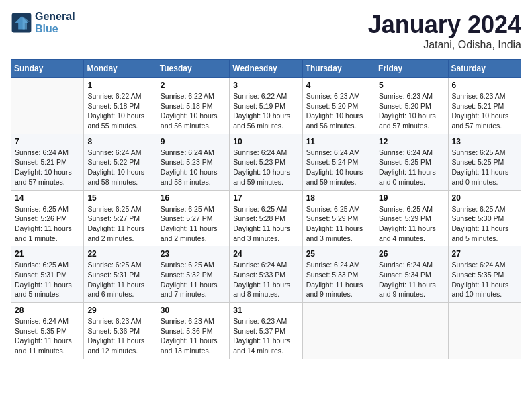  What do you see at coordinates (21, 23) in the screenshot?
I see `logo-icon` at bounding box center [21, 23].